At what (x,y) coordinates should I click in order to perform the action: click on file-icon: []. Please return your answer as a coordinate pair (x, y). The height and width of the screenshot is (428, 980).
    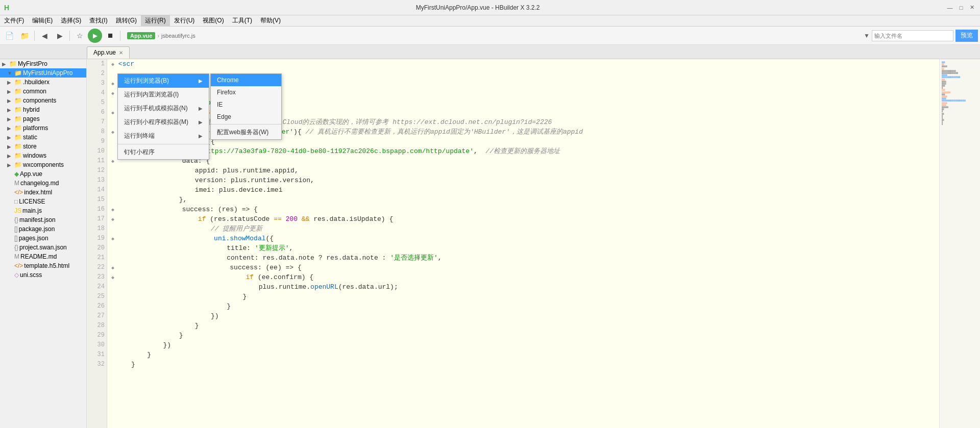
    Looking at the image, I should click on (16, 229).